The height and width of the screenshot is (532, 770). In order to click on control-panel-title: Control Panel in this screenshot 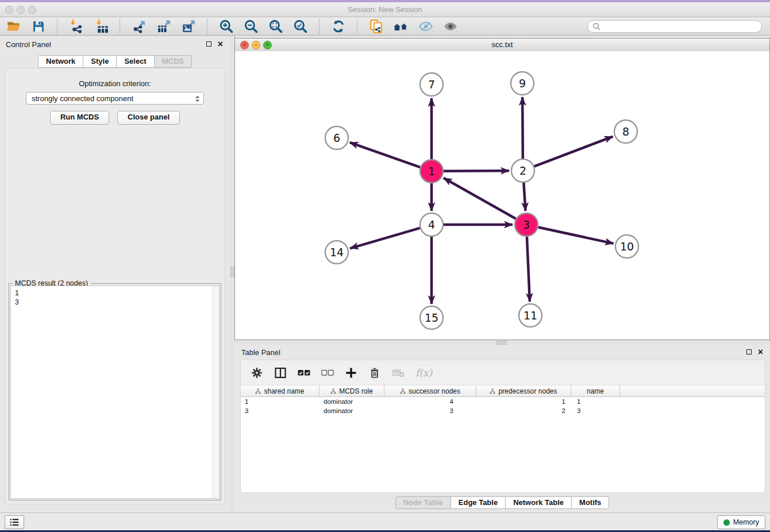, I will do `click(29, 45)`.